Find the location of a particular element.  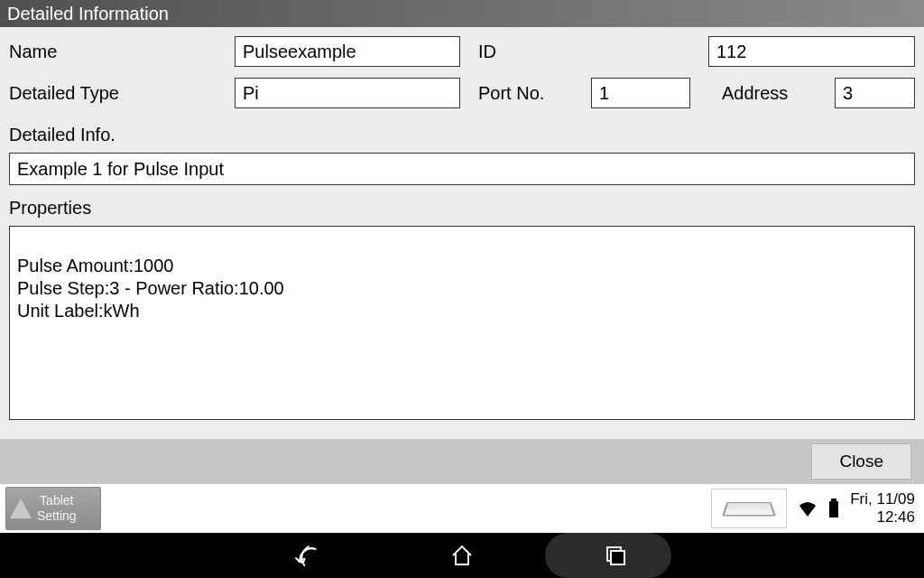

id-field: 112 is located at coordinates (812, 51).